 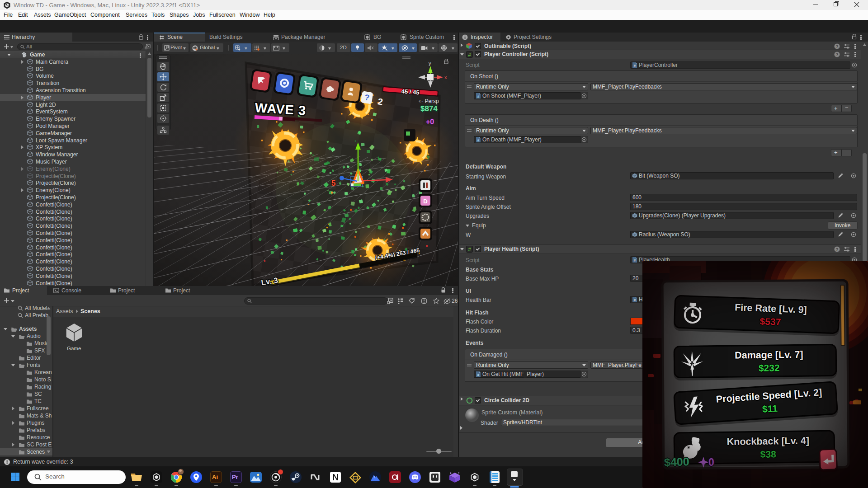 I want to click on svg-text: y, so click(x=430, y=63).